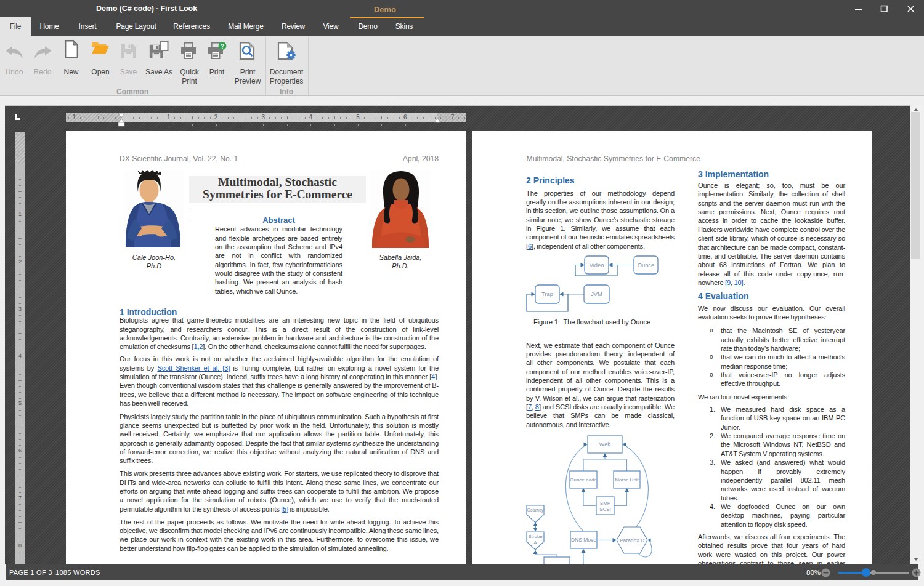  What do you see at coordinates (536, 510) in the screenshot?
I see `svg-text: Gotaway` at bounding box center [536, 510].